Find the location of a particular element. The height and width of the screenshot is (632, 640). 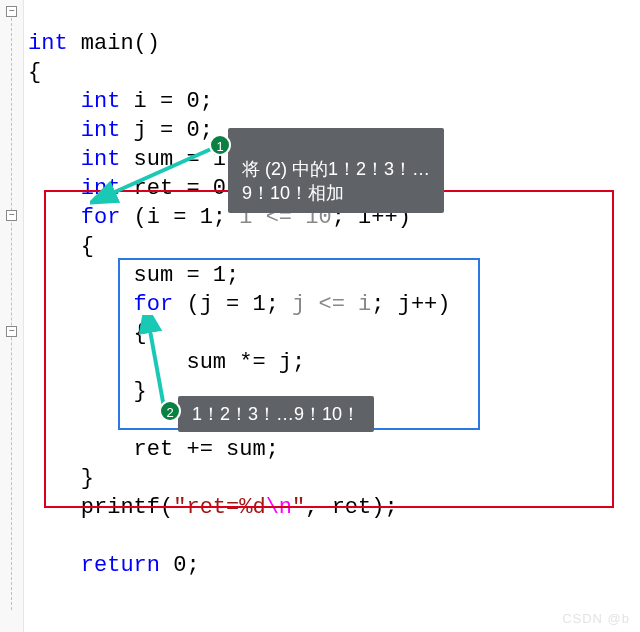

code-line-15: ret += sum; is located at coordinates (154, 450).